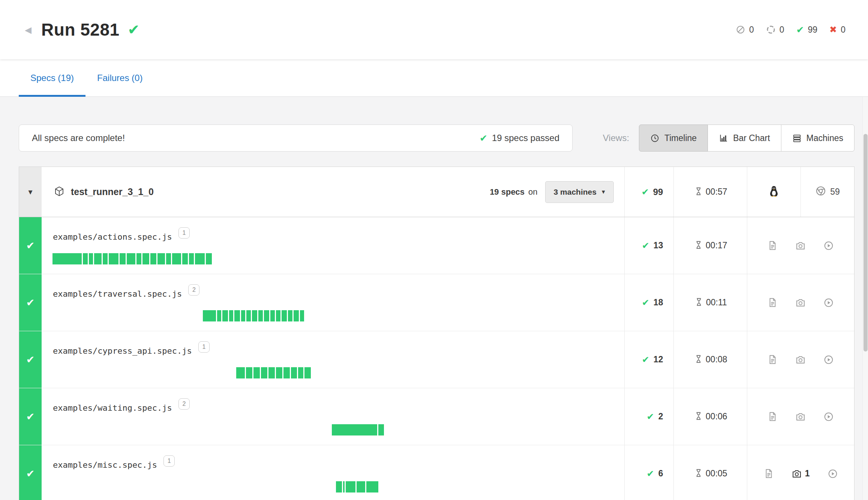 This screenshot has height=500, width=868. I want to click on group-passed-cell: ✔ 99, so click(649, 192).